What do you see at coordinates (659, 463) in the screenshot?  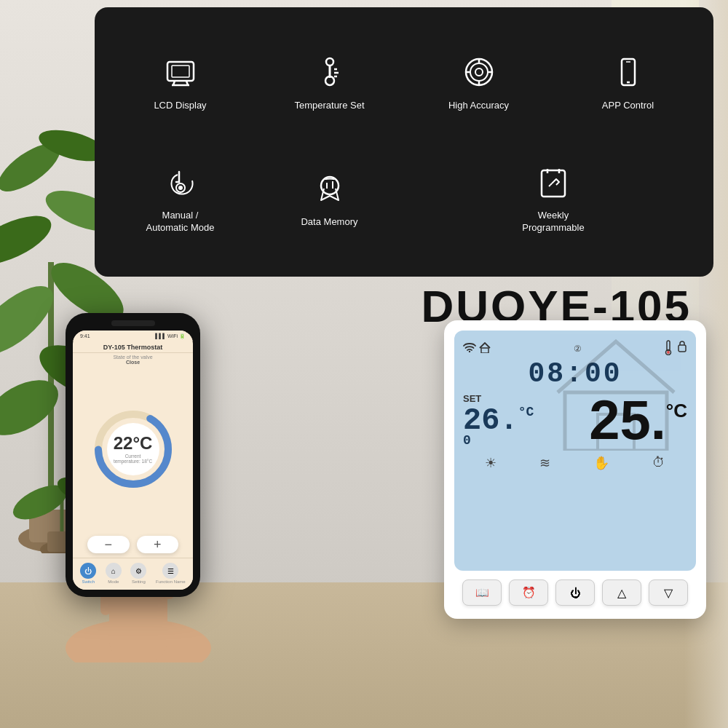 I see `clock-icon: ⏱` at bounding box center [659, 463].